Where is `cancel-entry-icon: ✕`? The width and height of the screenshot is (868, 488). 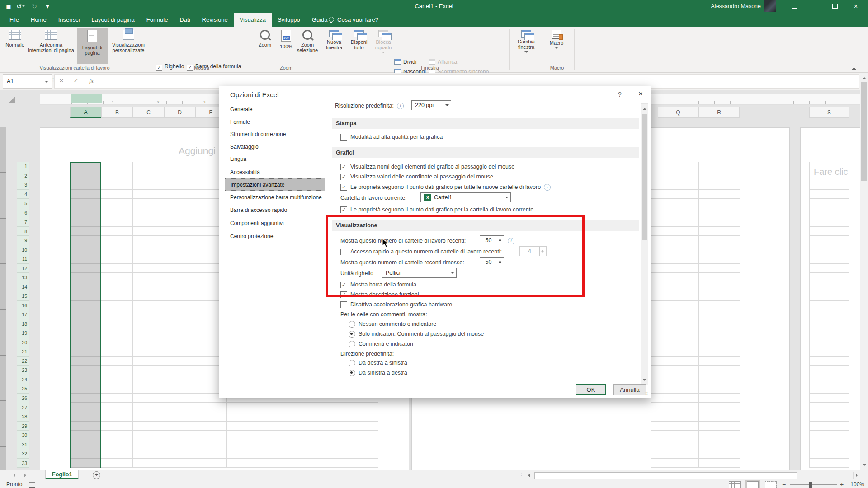
cancel-entry-icon: ✕ is located at coordinates (61, 81).